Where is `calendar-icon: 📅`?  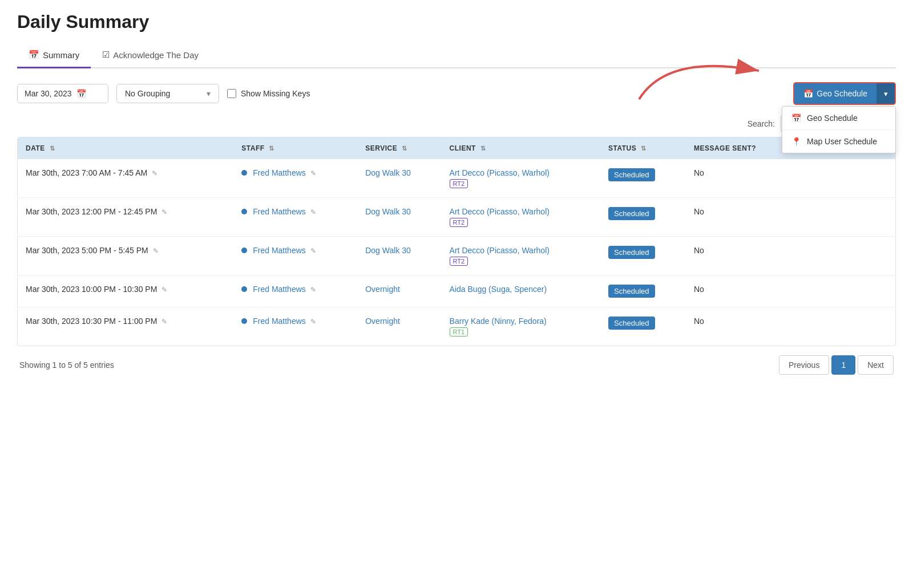 calendar-icon: 📅 is located at coordinates (81, 94).